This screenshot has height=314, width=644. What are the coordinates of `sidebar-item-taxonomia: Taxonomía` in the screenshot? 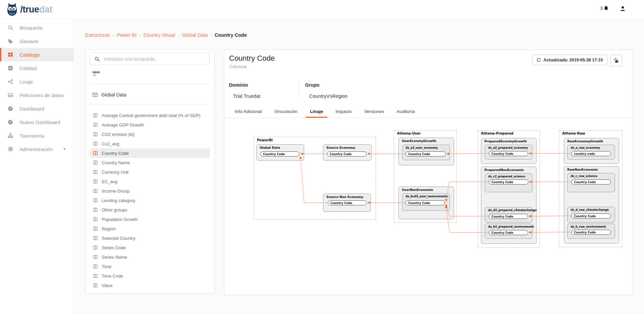 It's located at (37, 136).